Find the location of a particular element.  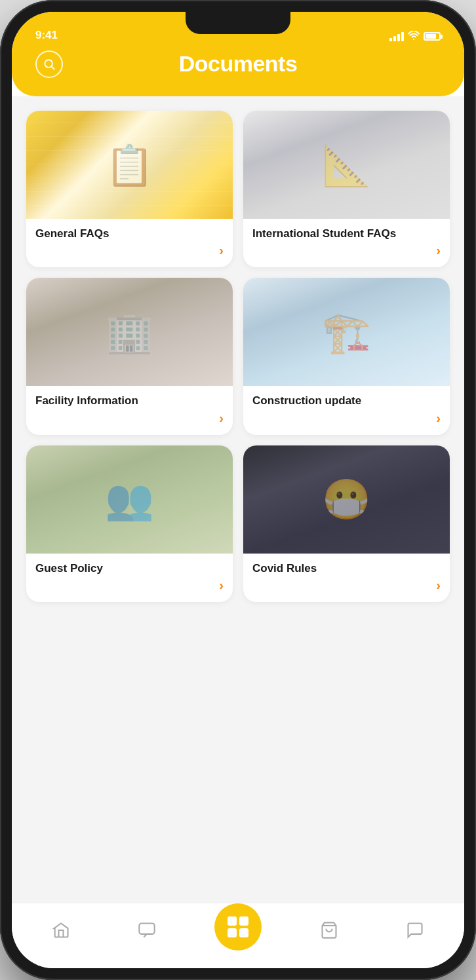

card-body-covid: Covid Rules › is located at coordinates (346, 578).